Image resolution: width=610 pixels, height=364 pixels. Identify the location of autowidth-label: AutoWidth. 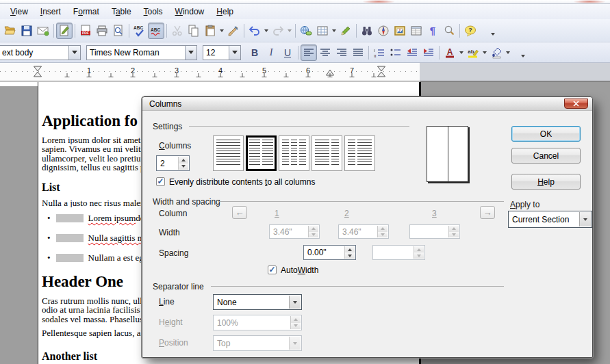
(300, 270).